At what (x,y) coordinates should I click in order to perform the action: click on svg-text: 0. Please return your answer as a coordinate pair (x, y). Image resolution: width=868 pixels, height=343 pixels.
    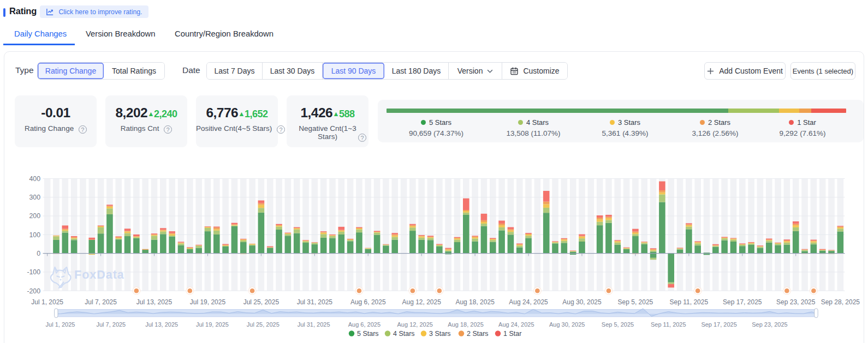
    Looking at the image, I should click on (38, 254).